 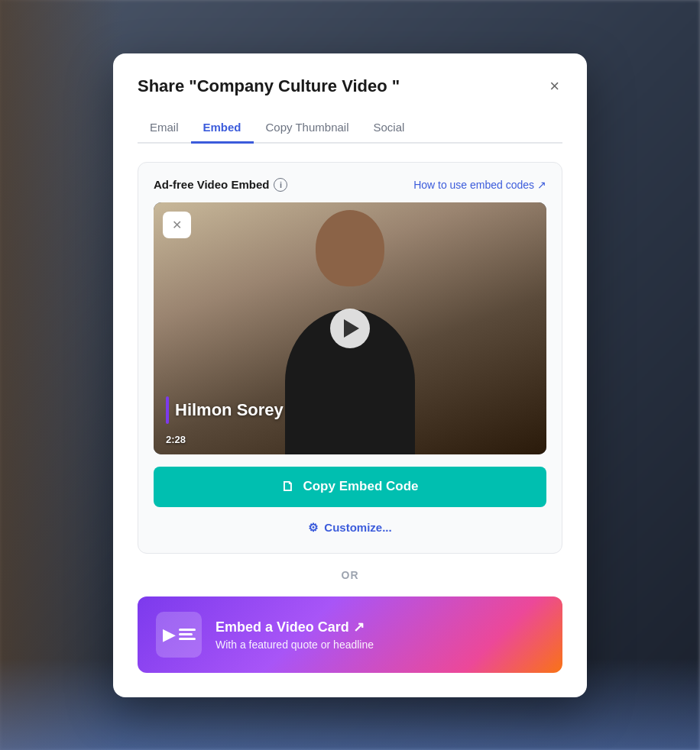 What do you see at coordinates (350, 86) in the screenshot?
I see `modal-header: Share "Company Culture Video " ×` at bounding box center [350, 86].